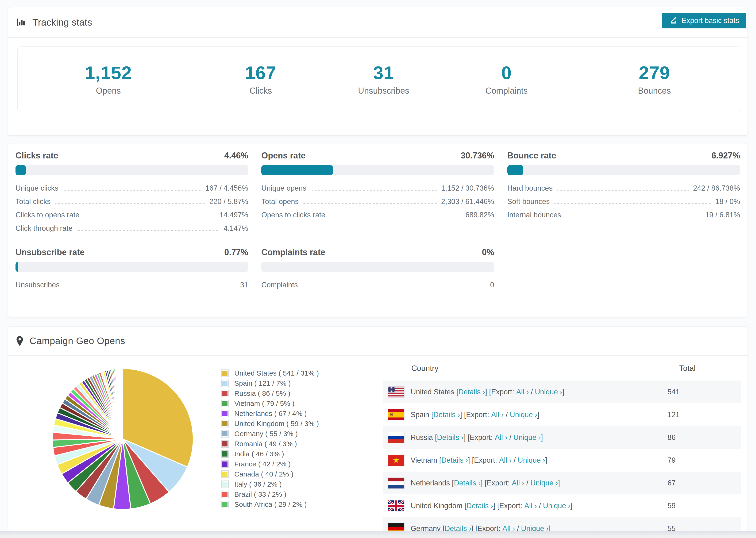 The height and width of the screenshot is (538, 756). What do you see at coordinates (132, 156) in the screenshot?
I see `rate-head: Clicks rate4.46%` at bounding box center [132, 156].